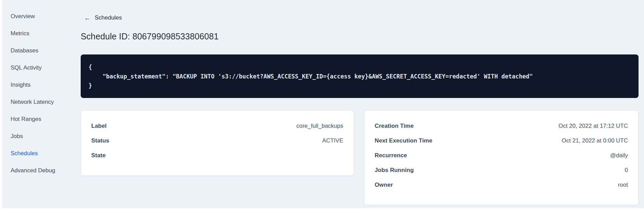 Image resolution: width=644 pixels, height=210 pixels. What do you see at coordinates (360, 36) in the screenshot?
I see `page-title: Schedule ID: 806799098533806081` at bounding box center [360, 36].